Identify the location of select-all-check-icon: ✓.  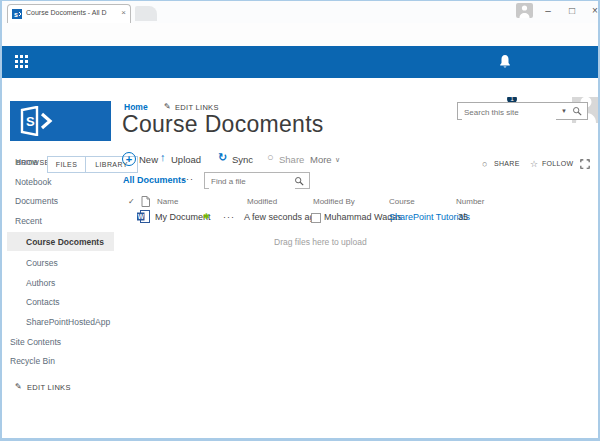
(132, 202).